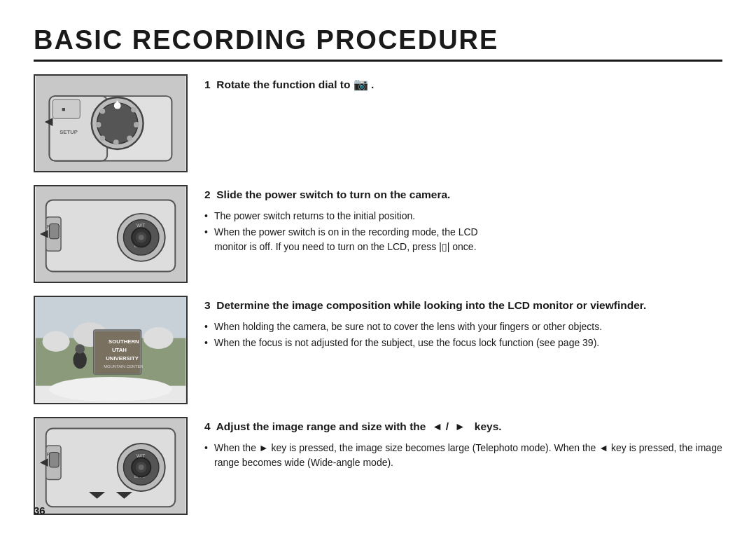  I want to click on step-2-bullet-2: When the power switch is on in the recor…, so click(463, 240).